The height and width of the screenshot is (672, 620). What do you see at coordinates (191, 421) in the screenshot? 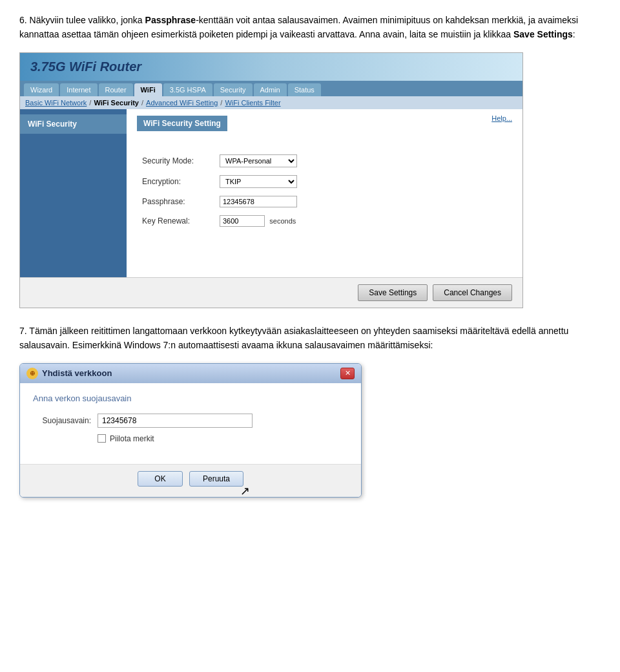
I see `win7-form-row-field: Suojausavain:` at bounding box center [191, 421].